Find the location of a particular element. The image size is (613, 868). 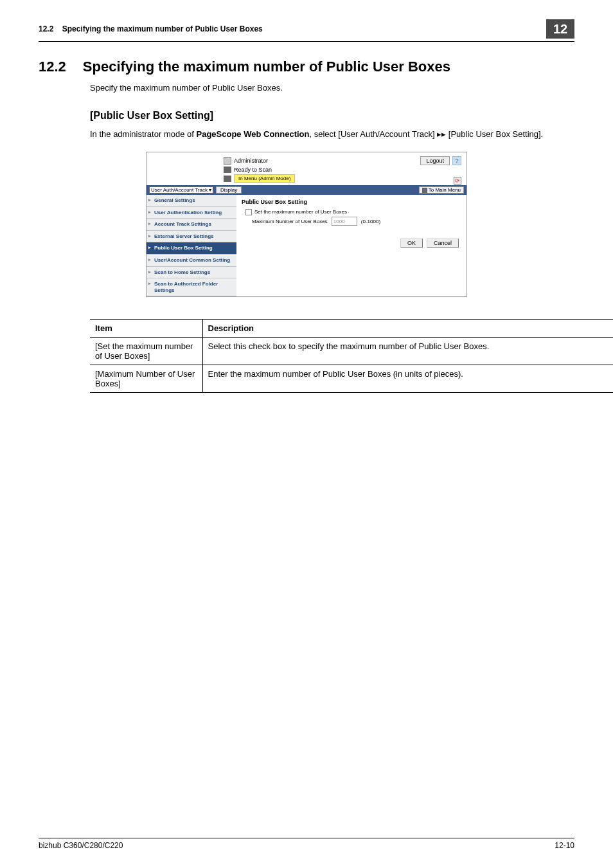

sidebar: General Settings User Authentication Set… is located at coordinates (191, 246).